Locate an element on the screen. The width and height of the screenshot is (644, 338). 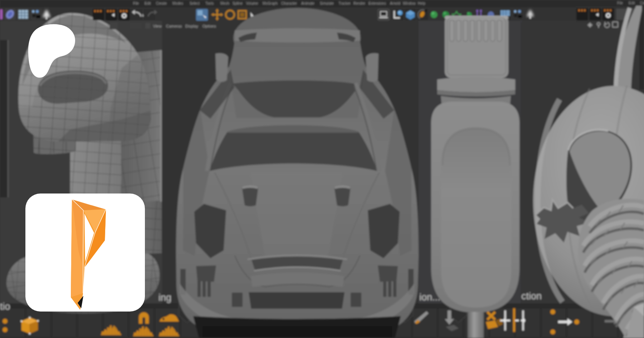
svg-text: Crea is located at coordinates (642, 3).